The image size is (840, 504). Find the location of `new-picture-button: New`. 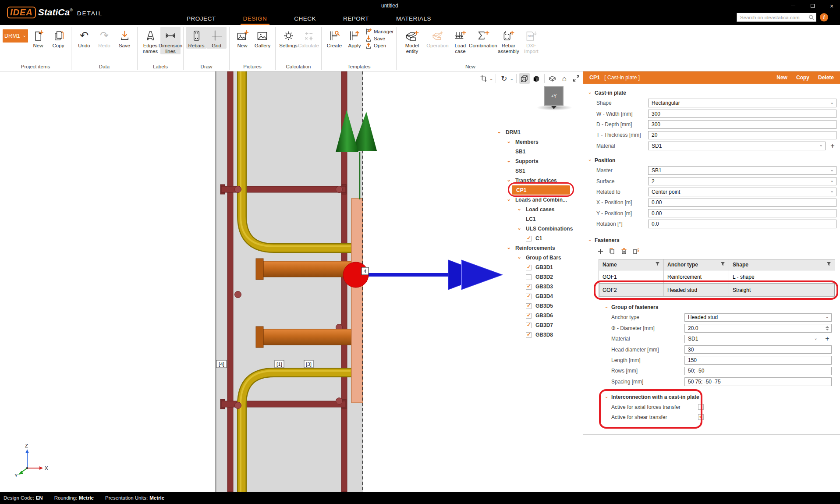

new-picture-button: New is located at coordinates (242, 38).